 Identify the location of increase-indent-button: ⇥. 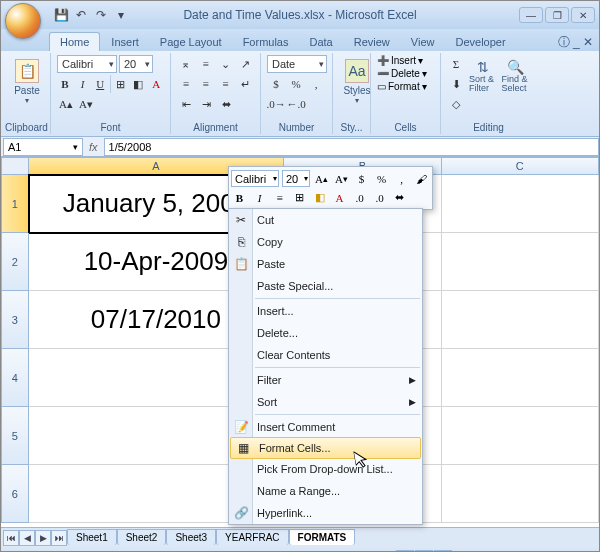
(206, 104).